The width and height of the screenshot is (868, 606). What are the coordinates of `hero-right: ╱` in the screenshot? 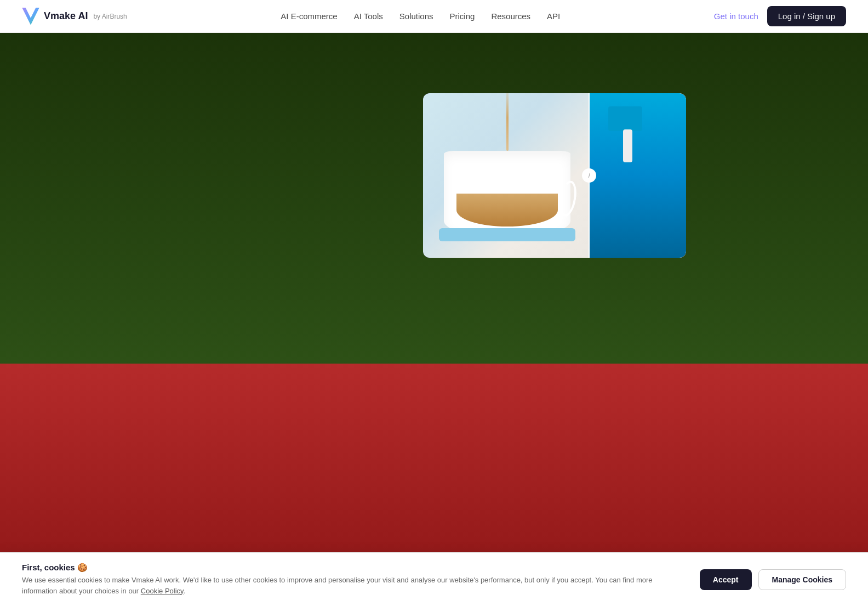 It's located at (555, 175).